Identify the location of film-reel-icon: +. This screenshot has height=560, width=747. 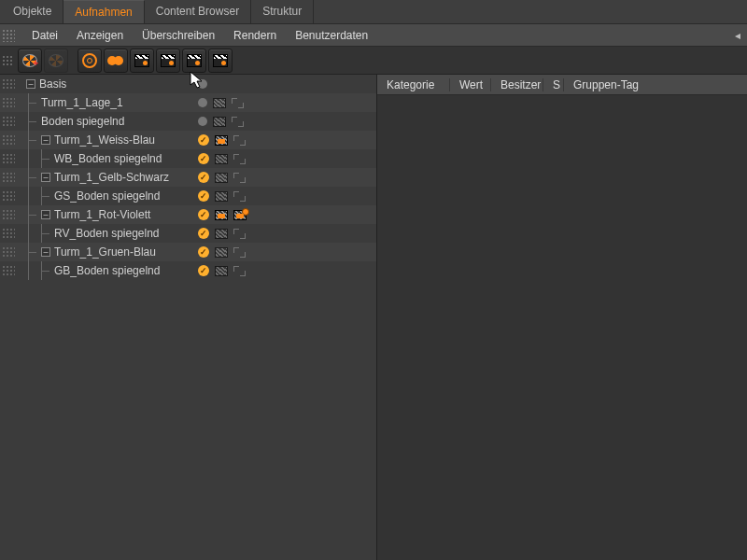
(30, 61).